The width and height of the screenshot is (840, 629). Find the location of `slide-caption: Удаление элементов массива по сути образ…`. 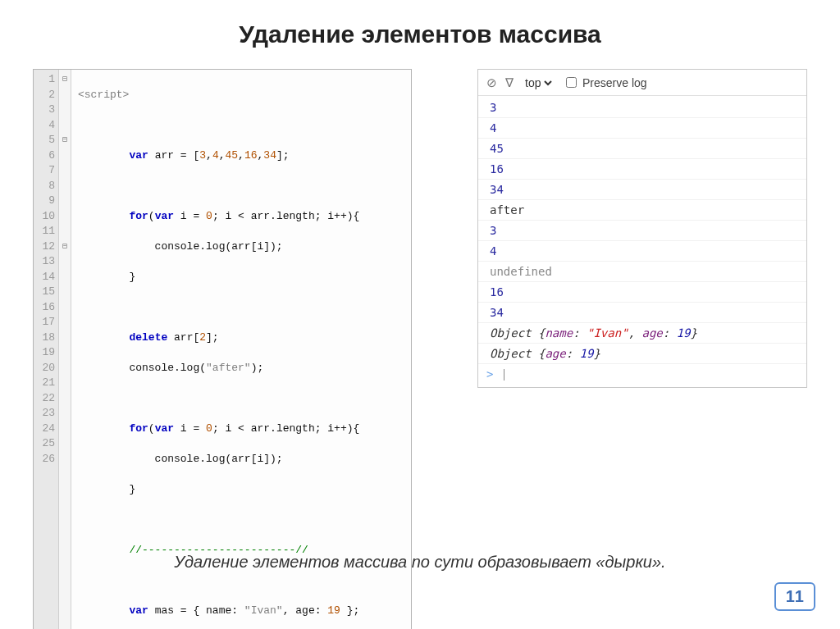

slide-caption: Удаление элементов массива по сути образ… is located at coordinates (420, 563).